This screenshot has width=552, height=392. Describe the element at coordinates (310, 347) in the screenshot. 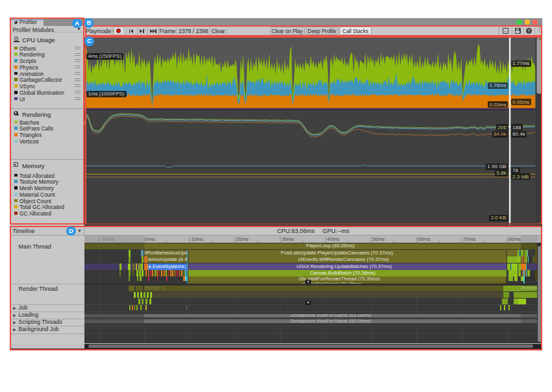

I see `timeline-horizontal-scrollbar-thumb` at that location.